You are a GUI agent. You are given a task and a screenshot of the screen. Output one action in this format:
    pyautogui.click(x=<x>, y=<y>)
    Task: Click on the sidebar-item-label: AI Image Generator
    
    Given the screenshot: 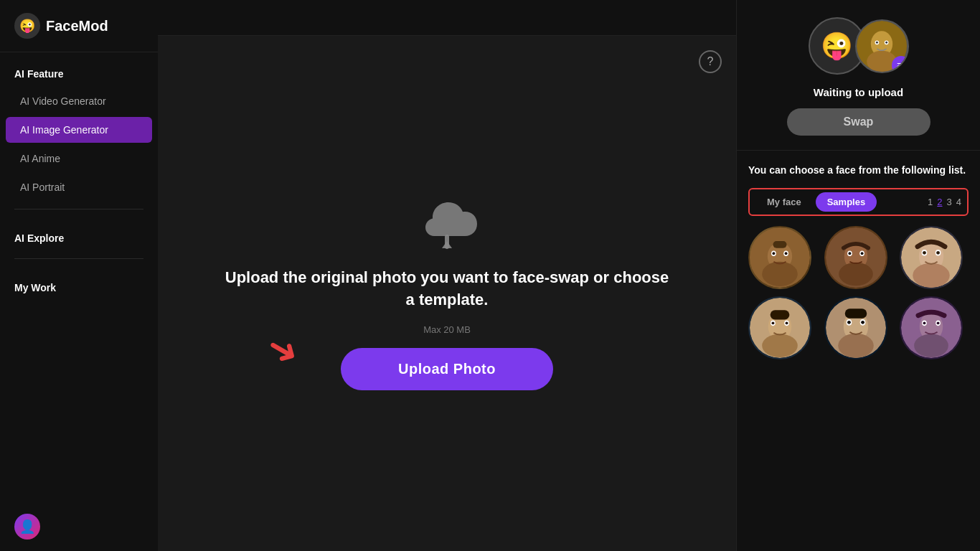 What is the action you would take?
    pyautogui.click(x=65, y=130)
    